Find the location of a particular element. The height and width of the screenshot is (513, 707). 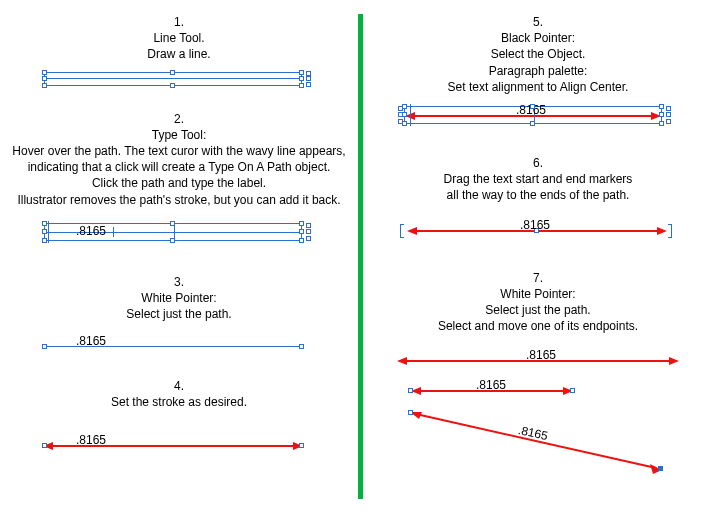

step-6-l2: all the way to the ends of the path. is located at coordinates (538, 195).